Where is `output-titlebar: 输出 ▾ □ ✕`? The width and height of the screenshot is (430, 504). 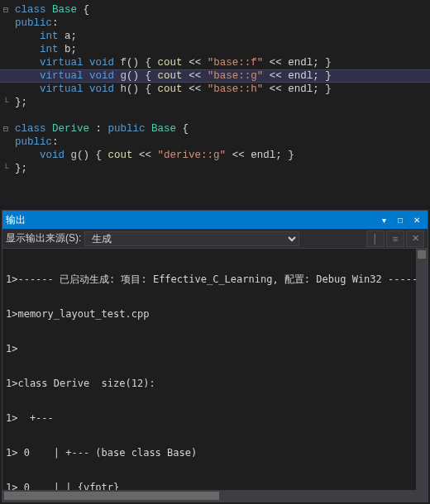 output-titlebar: 输出 ▾ □ ✕ is located at coordinates (215, 220).